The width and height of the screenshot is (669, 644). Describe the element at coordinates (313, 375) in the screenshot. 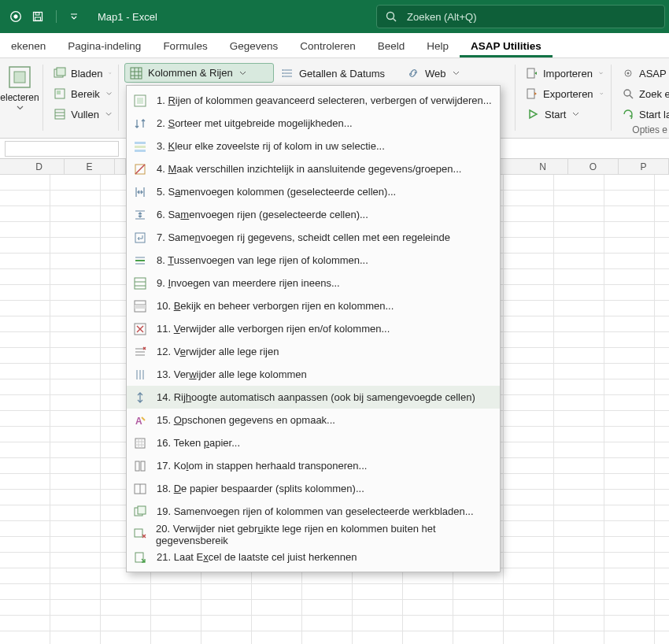

I see `menu-item-13: 13. Verwijder alle lege kolommen` at that location.